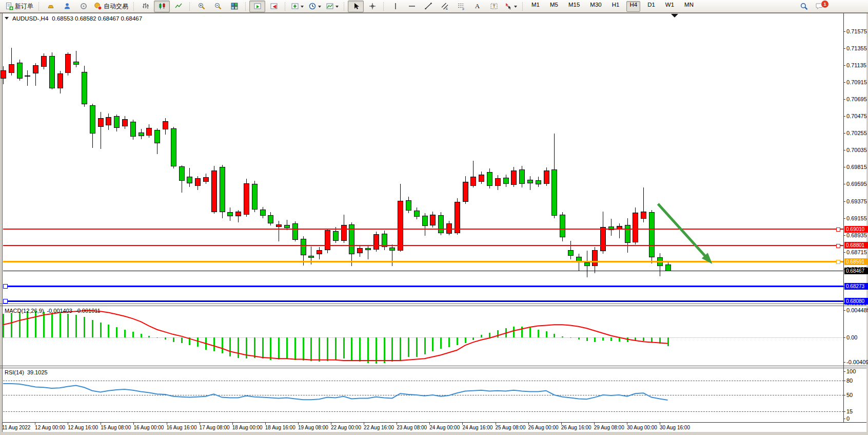 This screenshot has height=435, width=868. What do you see at coordinates (298, 6) in the screenshot?
I see `indicators-button` at bounding box center [298, 6].